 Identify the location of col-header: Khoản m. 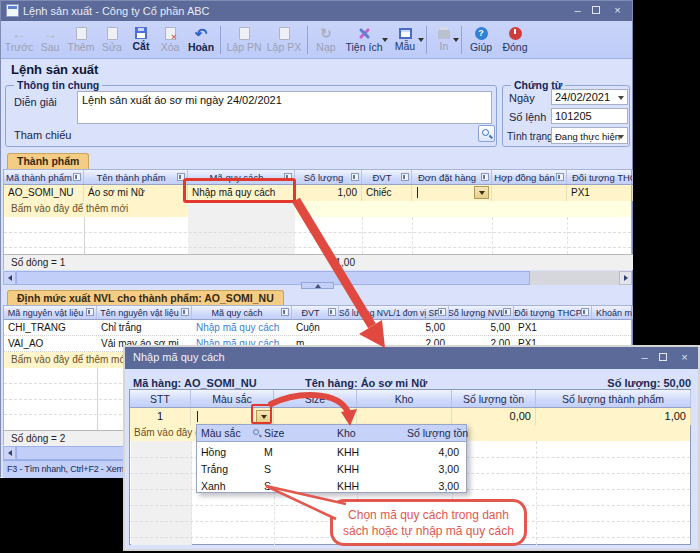
(612, 312).